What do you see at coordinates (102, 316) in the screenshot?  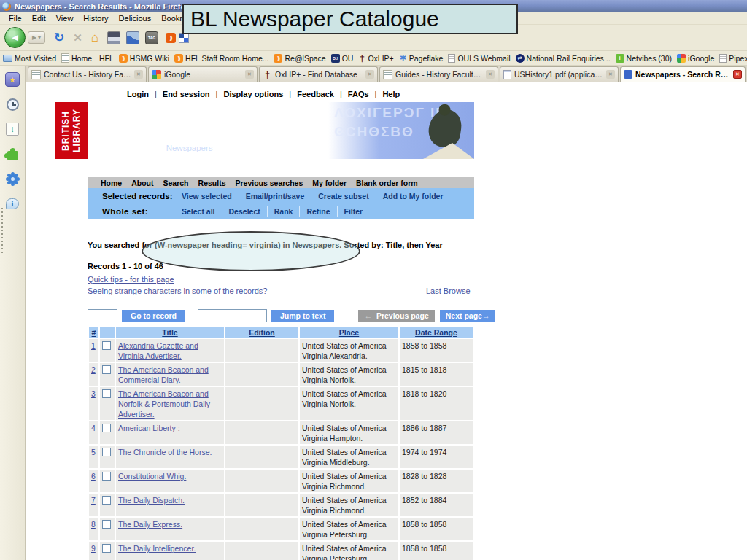 I see `record-number-input` at bounding box center [102, 316].